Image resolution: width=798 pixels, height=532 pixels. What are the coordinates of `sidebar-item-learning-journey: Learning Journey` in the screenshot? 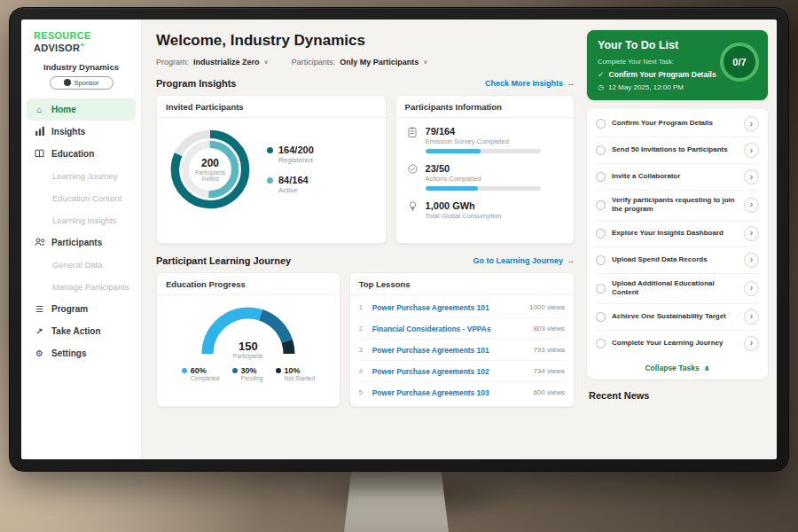 It's located at (82, 176).